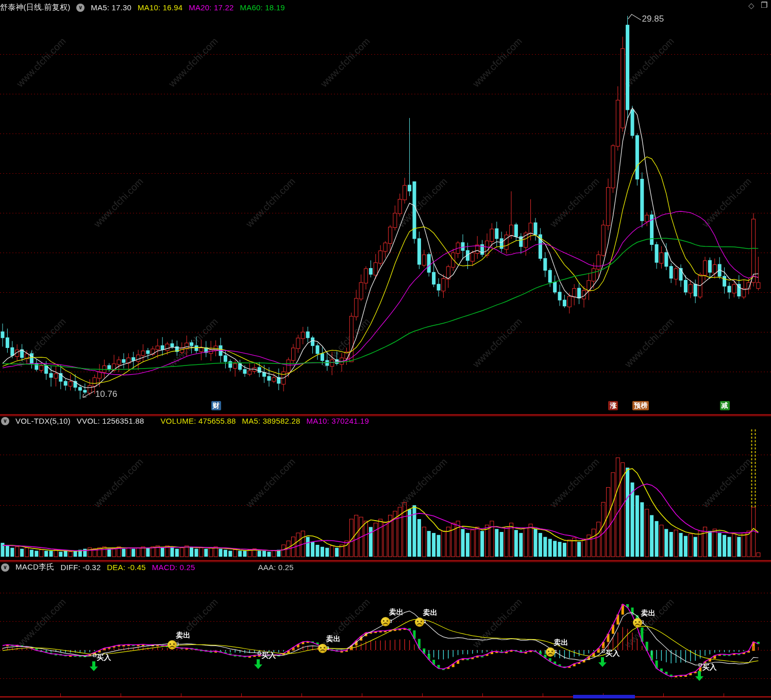 This screenshot has width=771, height=700. Describe the element at coordinates (80, 567) in the screenshot. I see `diff-value: DIFF: -0.32` at that location.